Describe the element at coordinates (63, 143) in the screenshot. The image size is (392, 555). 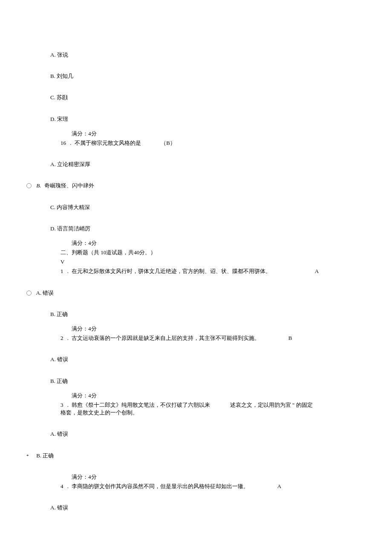
I see `q16-number: 16` at that location.